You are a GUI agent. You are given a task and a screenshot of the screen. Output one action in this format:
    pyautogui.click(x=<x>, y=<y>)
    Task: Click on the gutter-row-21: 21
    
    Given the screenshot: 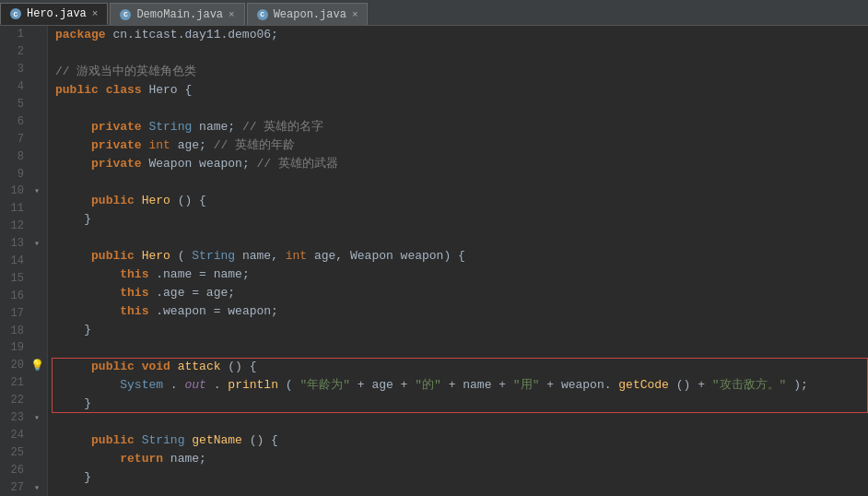 What is the action you would take?
    pyautogui.click(x=24, y=384)
    